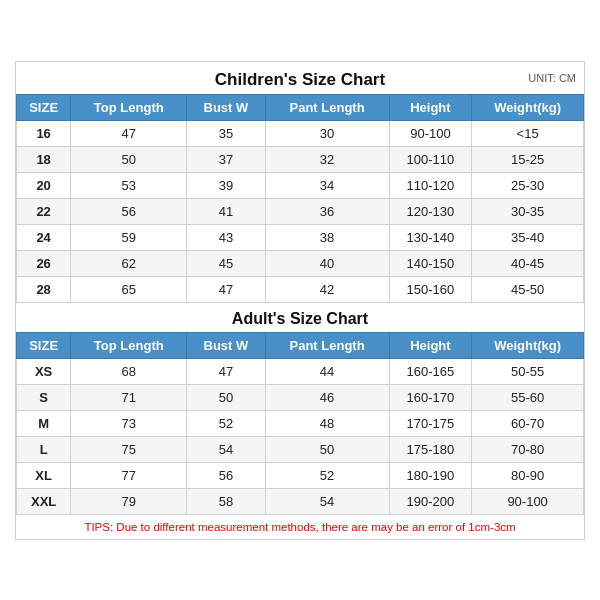  What do you see at coordinates (44, 263) in the screenshot?
I see `table-cell: 26` at bounding box center [44, 263].